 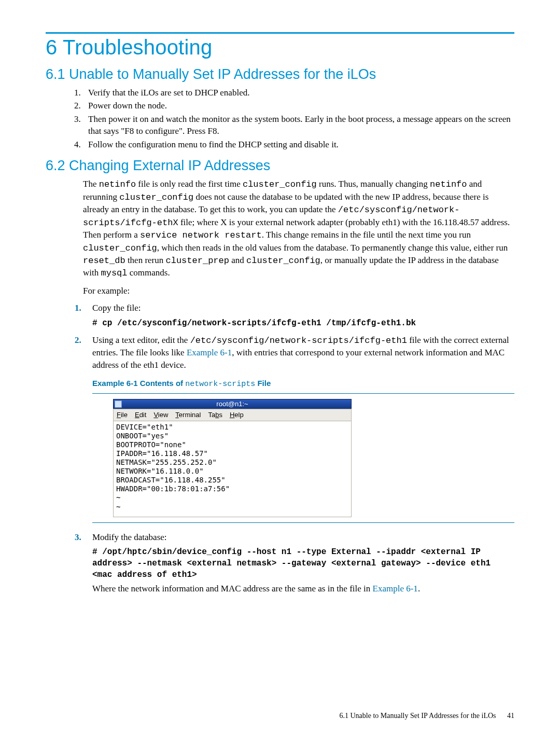 What do you see at coordinates (299, 118) in the screenshot?
I see `section-6-1-steps: Verify that the iLOs are set to DHCP ena…` at bounding box center [299, 118].